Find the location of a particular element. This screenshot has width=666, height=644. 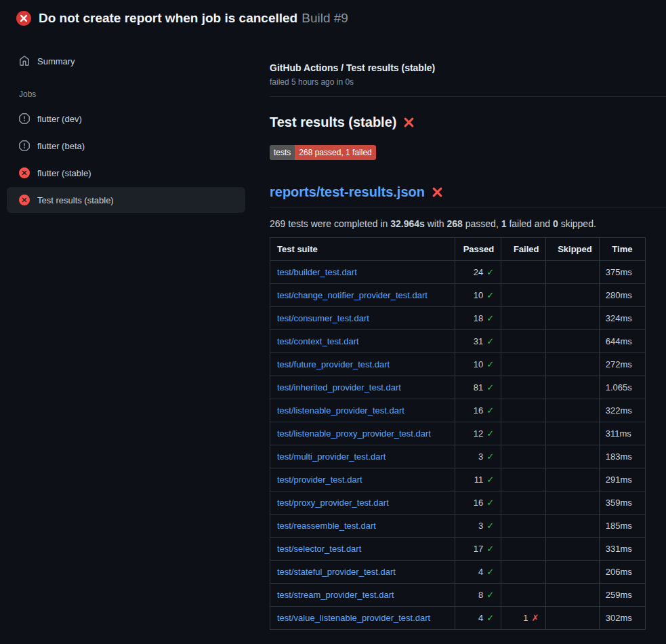

time-cell: 324ms is located at coordinates (622, 319).